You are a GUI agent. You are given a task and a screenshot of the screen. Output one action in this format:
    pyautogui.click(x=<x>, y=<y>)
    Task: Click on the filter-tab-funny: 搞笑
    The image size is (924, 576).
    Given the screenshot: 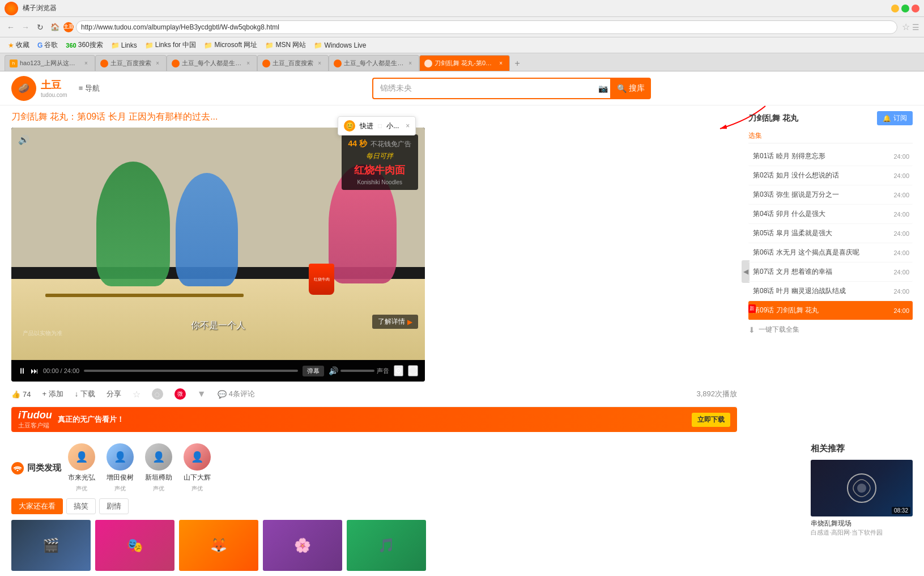 What is the action you would take?
    pyautogui.click(x=81, y=506)
    